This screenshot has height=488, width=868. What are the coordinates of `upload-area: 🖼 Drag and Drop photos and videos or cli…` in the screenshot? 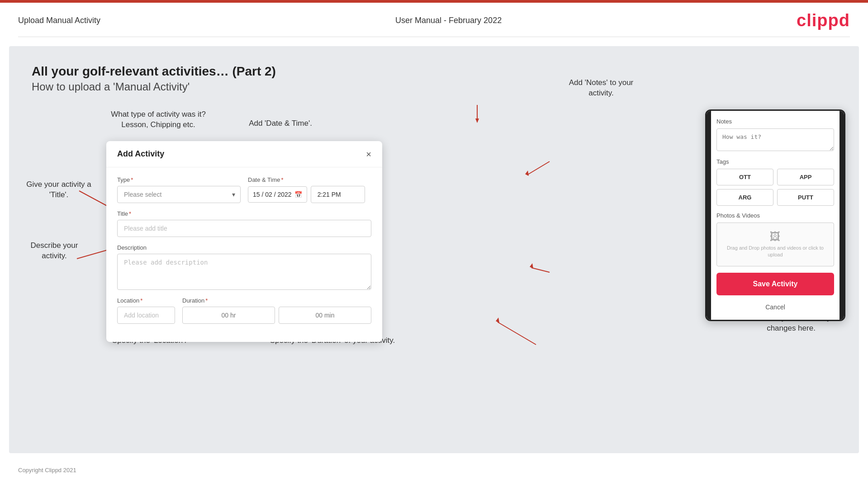 It's located at (775, 244).